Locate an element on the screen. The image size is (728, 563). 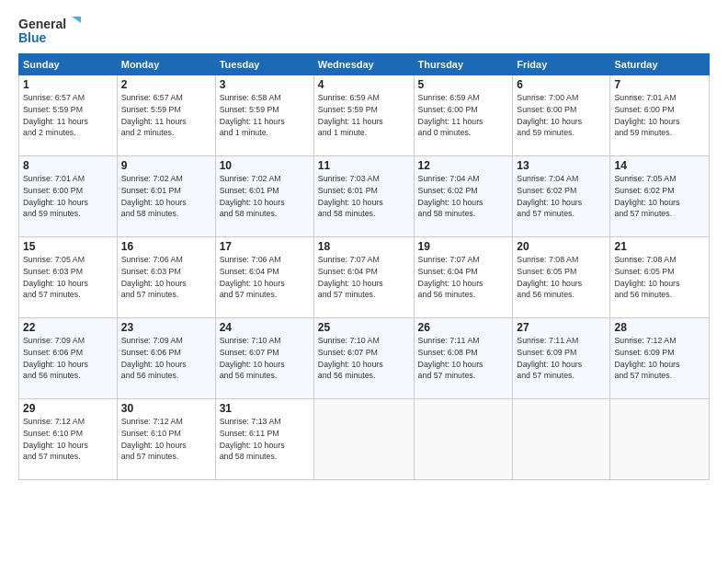
table-row: 31Sunrise: 7:13 AMSunset: 6:11 PMDayligh… is located at coordinates (265, 440).